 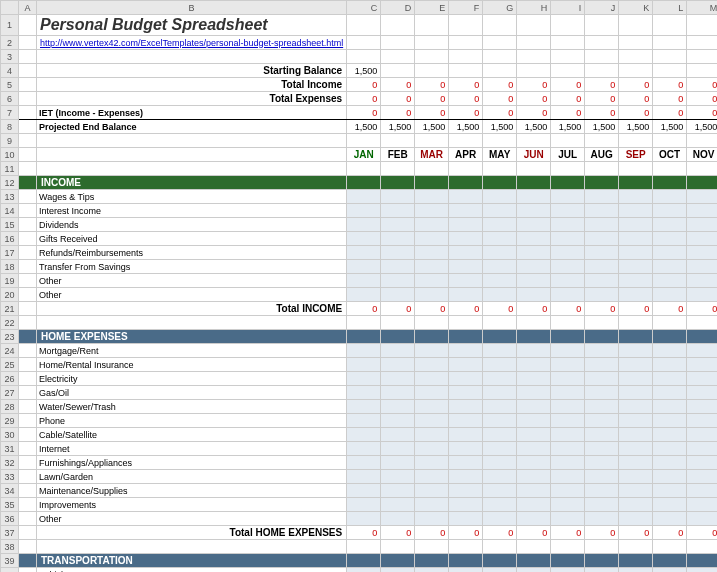 I want to click on line-item: Electricity, so click(x=192, y=379).